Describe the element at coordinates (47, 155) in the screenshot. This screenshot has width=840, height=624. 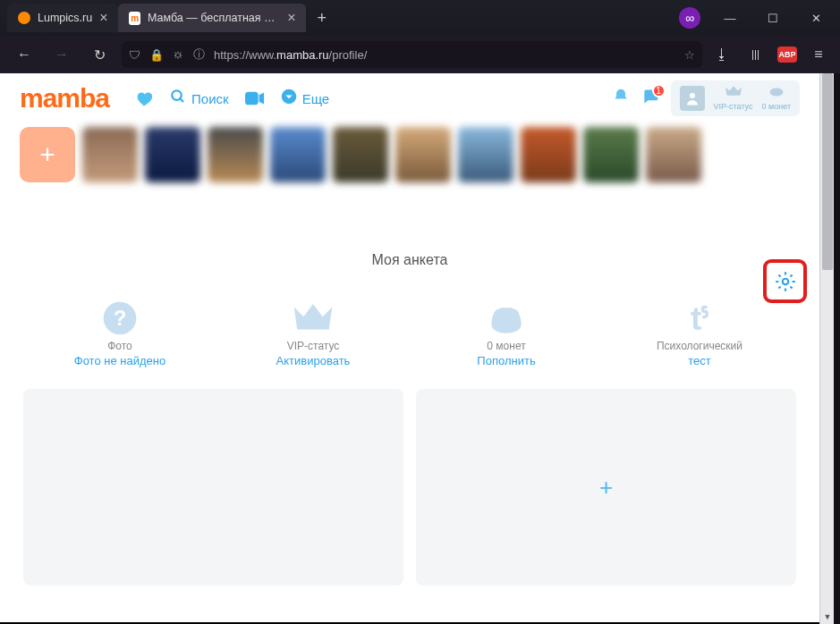
I see `plus-icon: +` at that location.